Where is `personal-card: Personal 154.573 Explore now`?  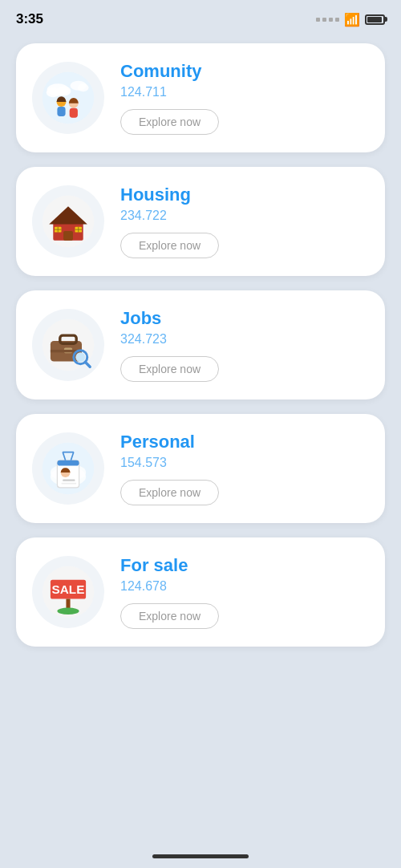
personal-card: Personal 154.573 Explore now is located at coordinates (200, 468).